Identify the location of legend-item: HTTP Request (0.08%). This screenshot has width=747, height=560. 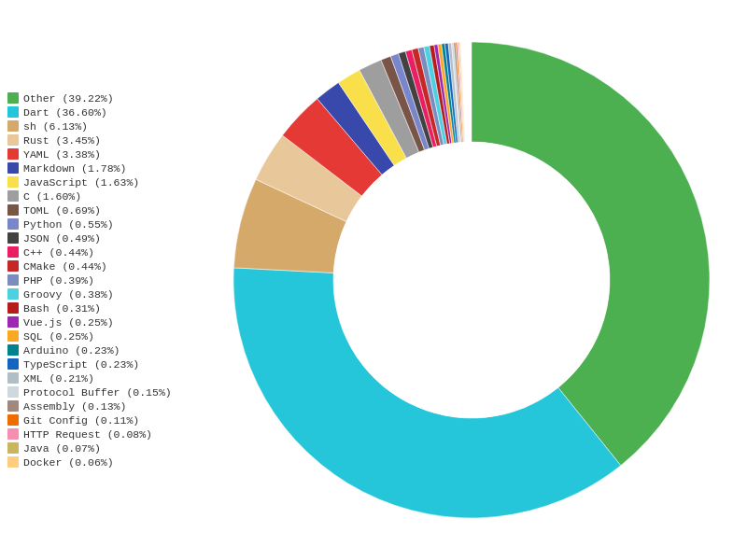
(98, 435).